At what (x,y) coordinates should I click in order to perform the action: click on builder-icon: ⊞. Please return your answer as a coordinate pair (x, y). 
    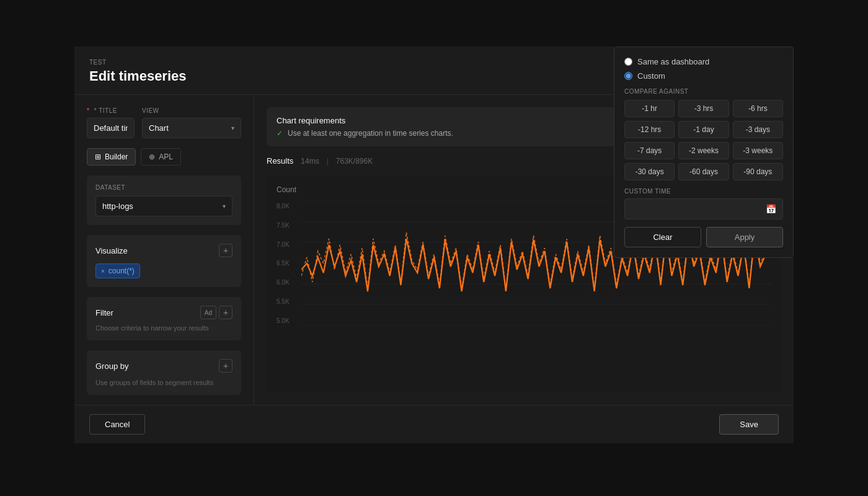
    Looking at the image, I should click on (98, 157).